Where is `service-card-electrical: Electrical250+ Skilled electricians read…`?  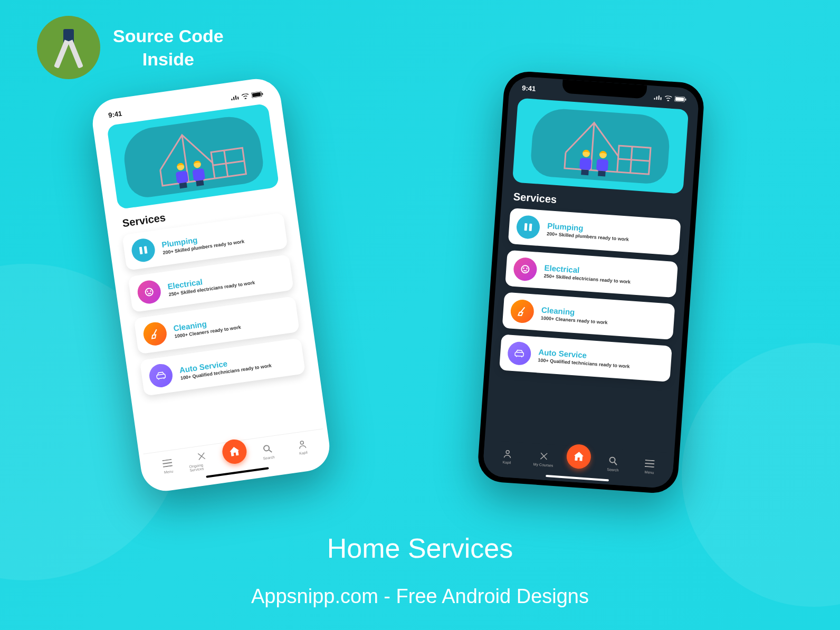 service-card-electrical: Electrical250+ Skilled electricians read… is located at coordinates (591, 274).